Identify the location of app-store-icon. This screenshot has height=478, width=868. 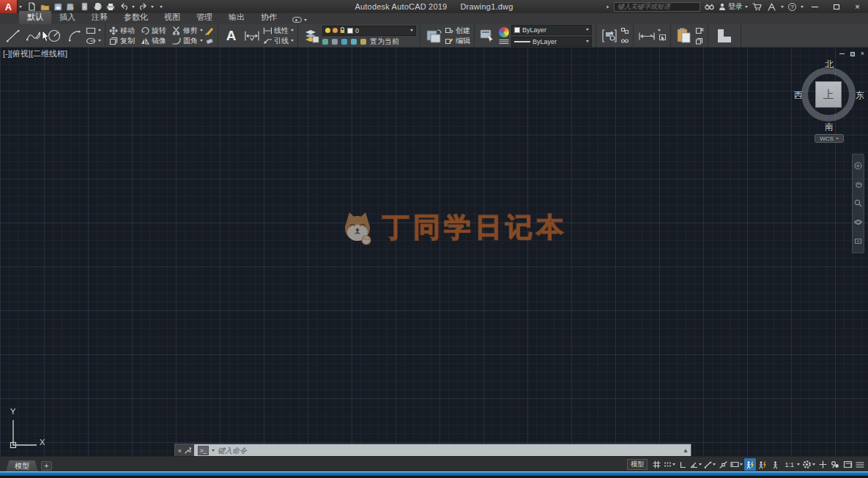
(772, 7).